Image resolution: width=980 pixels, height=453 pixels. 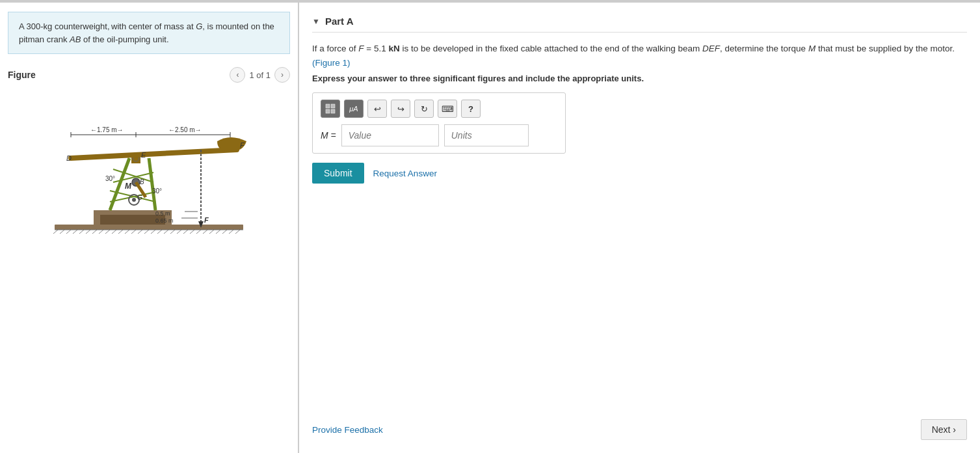 What do you see at coordinates (107, 130) in the screenshot?
I see `svg-text: ←1.75 m→` at bounding box center [107, 130].